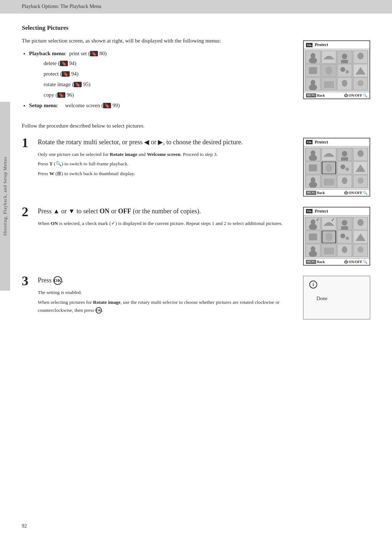 The width and height of the screenshot is (392, 540). What do you see at coordinates (61, 95) in the screenshot?
I see `icon-copy: 🔖` at bounding box center [61, 95].